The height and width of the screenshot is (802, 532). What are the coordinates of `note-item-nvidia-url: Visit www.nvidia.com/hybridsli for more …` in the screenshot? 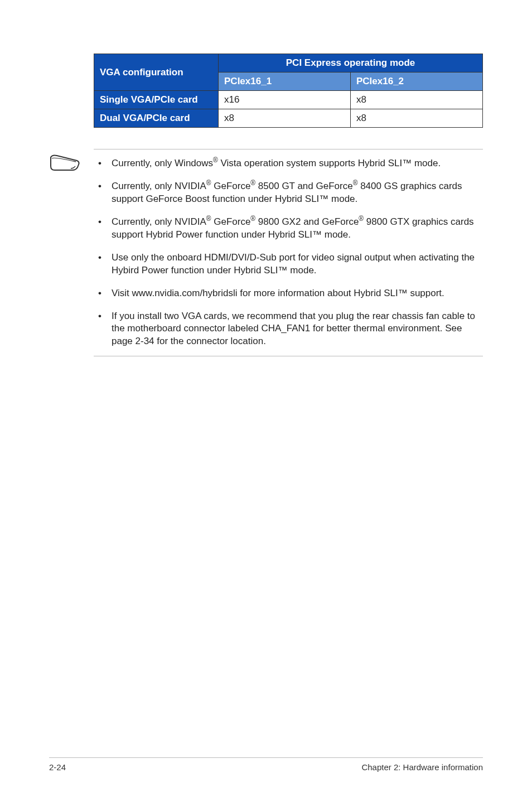 It's located at (287, 299).